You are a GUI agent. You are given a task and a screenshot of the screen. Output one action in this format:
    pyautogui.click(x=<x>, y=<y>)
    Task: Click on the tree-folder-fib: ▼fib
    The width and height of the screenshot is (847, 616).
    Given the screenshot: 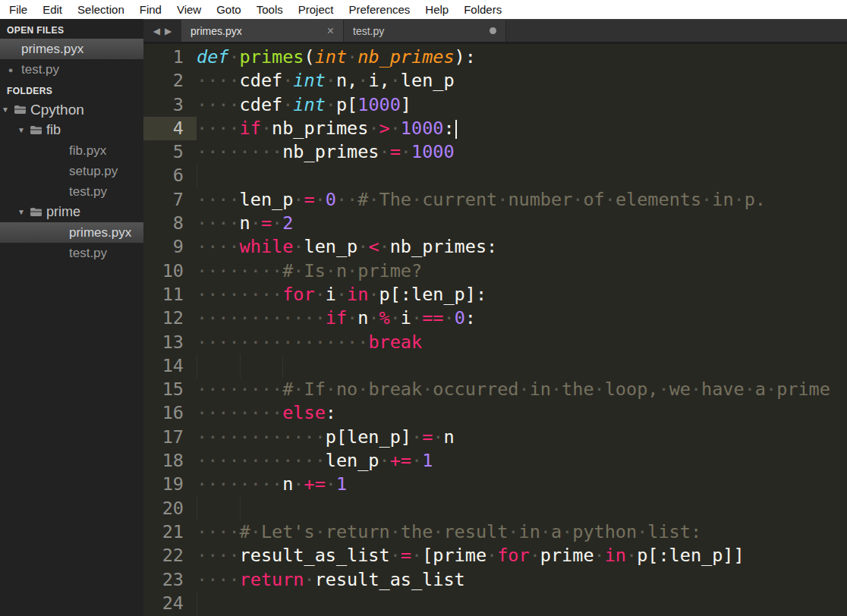 What is the action you would take?
    pyautogui.click(x=71, y=130)
    